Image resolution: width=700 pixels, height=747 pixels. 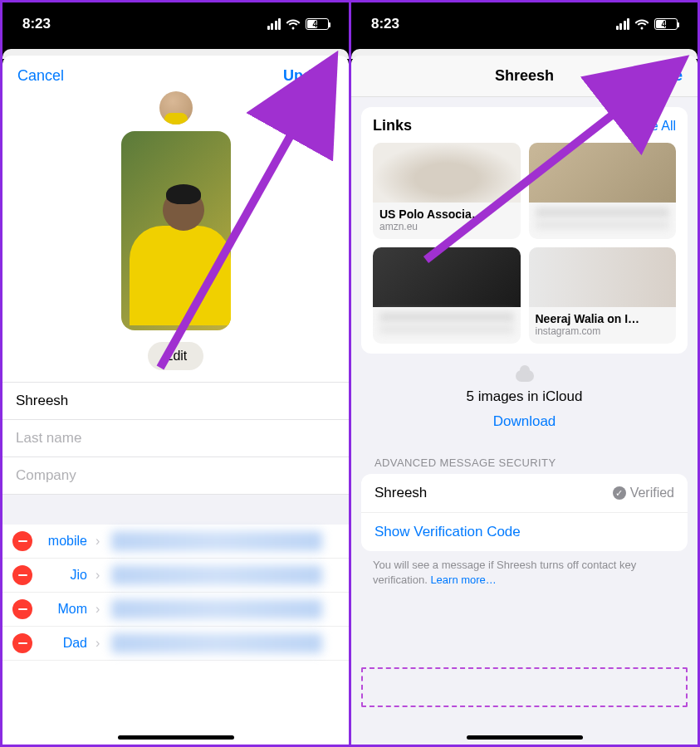 What do you see at coordinates (463, 579) in the screenshot?
I see `learn-more-link: Learn more…` at bounding box center [463, 579].